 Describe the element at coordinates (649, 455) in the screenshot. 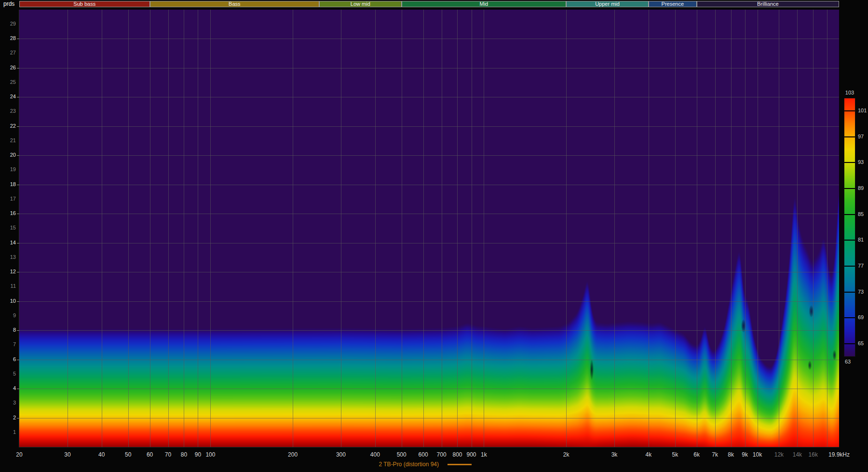

I see `x-tick-label: 4k` at that location.